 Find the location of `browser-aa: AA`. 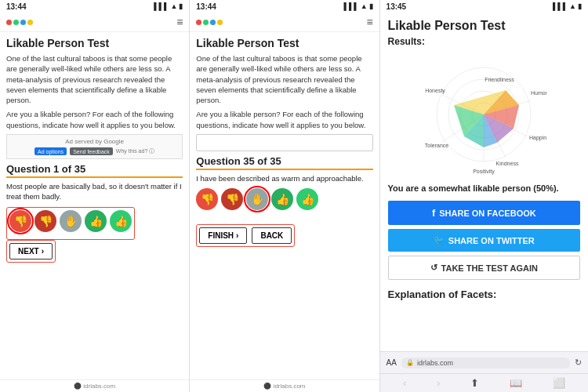

browser-aa: AA is located at coordinates (392, 362).